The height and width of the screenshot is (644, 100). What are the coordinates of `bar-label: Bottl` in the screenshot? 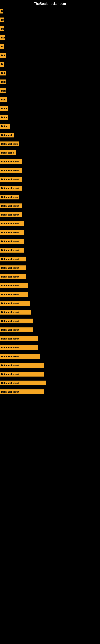 It's located at (3, 100).